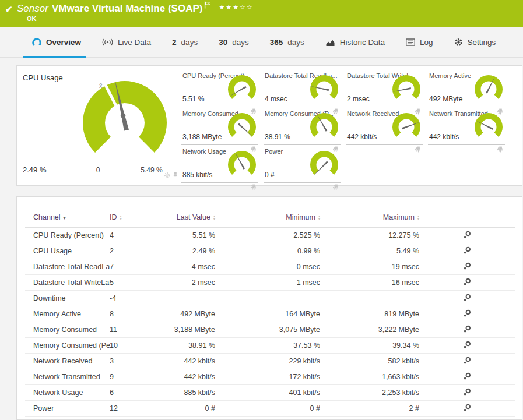 Image resolution: width=523 pixels, height=420 pixels. Describe the element at coordinates (130, 283) in the screenshot. I see `id-cell: 5` at that location.